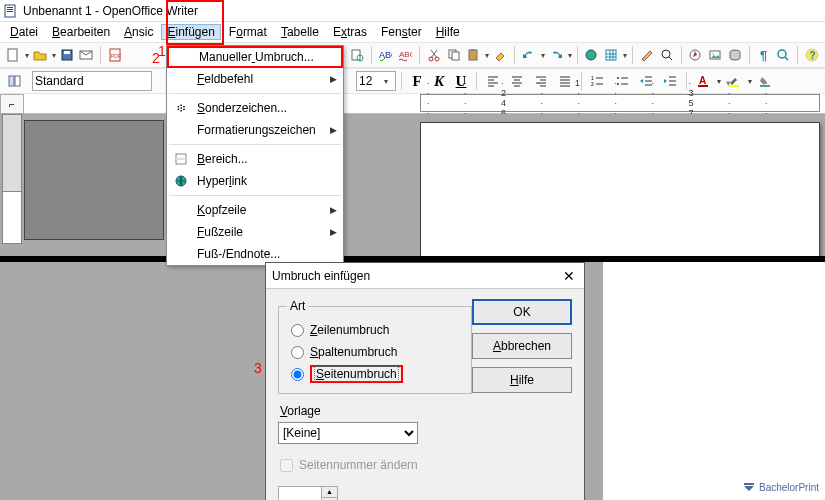 Image resolution: width=825 pixels, height=500 pixels. What do you see at coordinates (402, 32) in the screenshot?
I see `menu-fenster: Fenster` at bounding box center [402, 32].